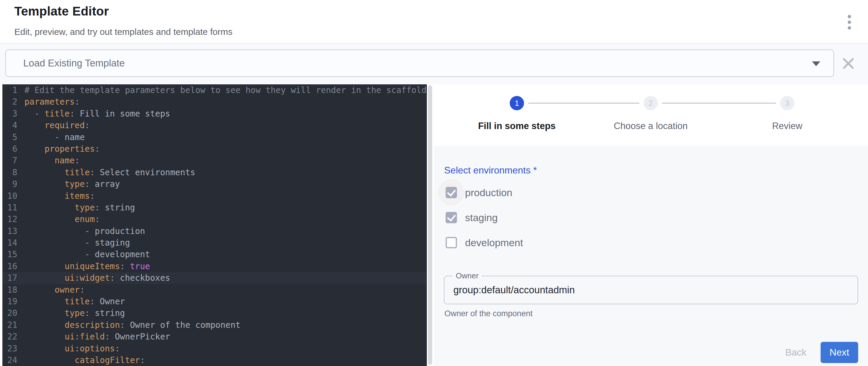  Describe the element at coordinates (215, 231) in the screenshot. I see `code-line: 13 - production` at that location.